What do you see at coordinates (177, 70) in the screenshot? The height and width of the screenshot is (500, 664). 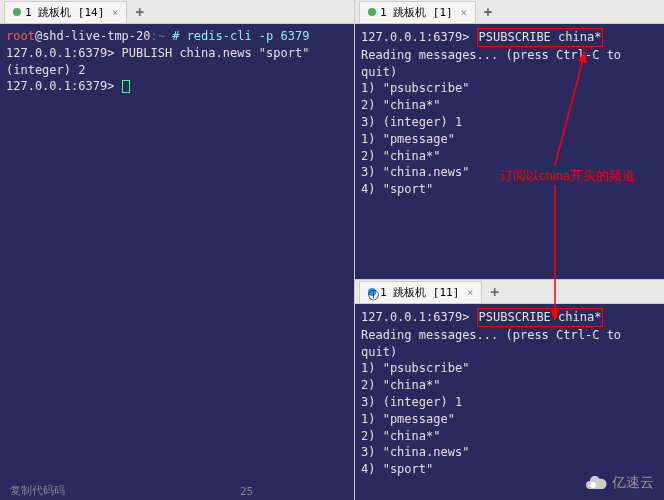 I see `terminal-line: (integer) 2` at bounding box center [177, 70].